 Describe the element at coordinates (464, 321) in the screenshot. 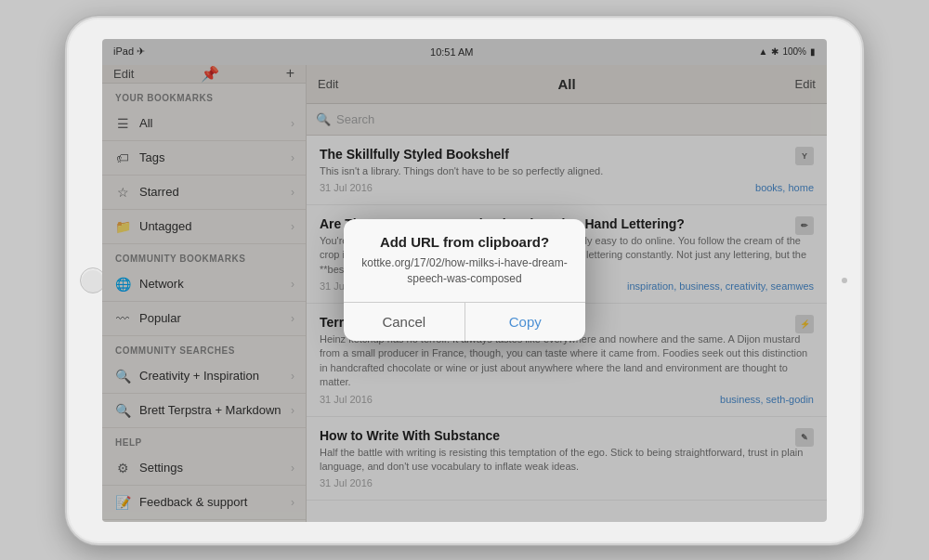

I see `dialog-buttons: Cancel Copy` at that location.